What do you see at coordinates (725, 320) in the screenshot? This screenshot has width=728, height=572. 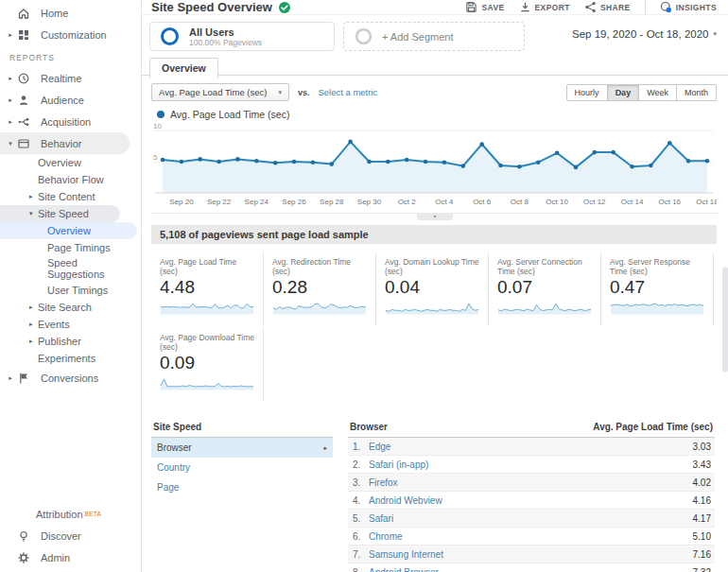 I see `scrollbar-thumb` at bounding box center [725, 320].